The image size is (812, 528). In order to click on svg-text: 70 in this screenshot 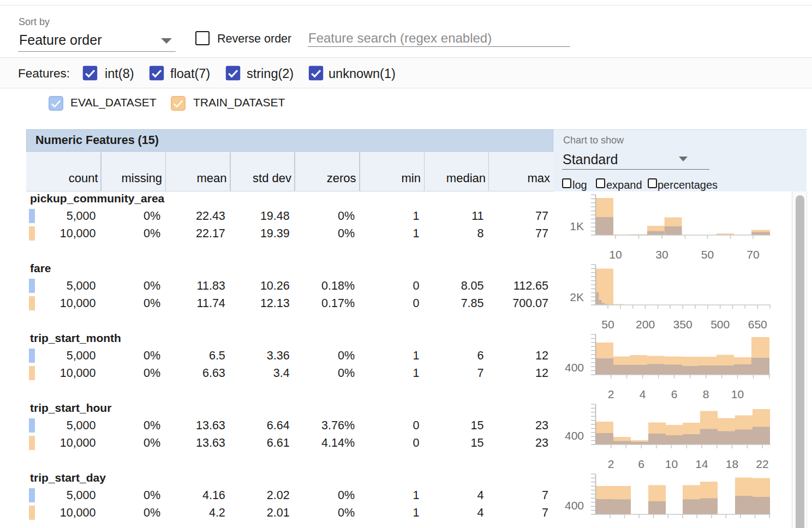, I will do `click(753, 254)`.